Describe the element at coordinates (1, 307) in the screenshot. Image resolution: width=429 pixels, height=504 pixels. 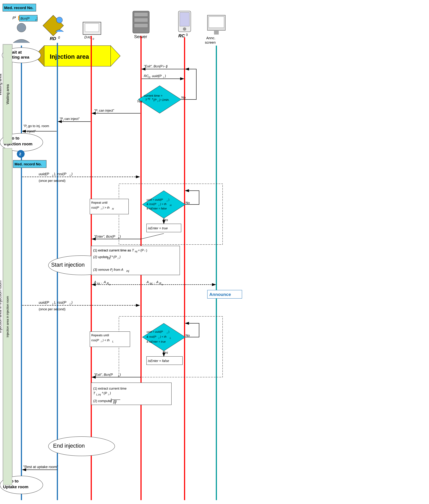
I see `svg-text:Injection area in injection ro: Injection area in injection room` at that location.